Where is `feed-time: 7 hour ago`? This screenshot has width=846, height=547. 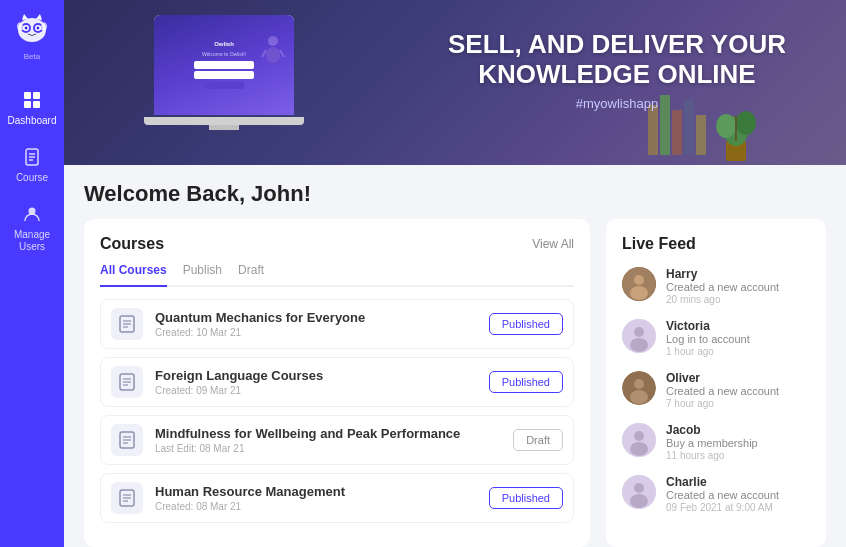 feed-time: 7 hour ago is located at coordinates (738, 404).